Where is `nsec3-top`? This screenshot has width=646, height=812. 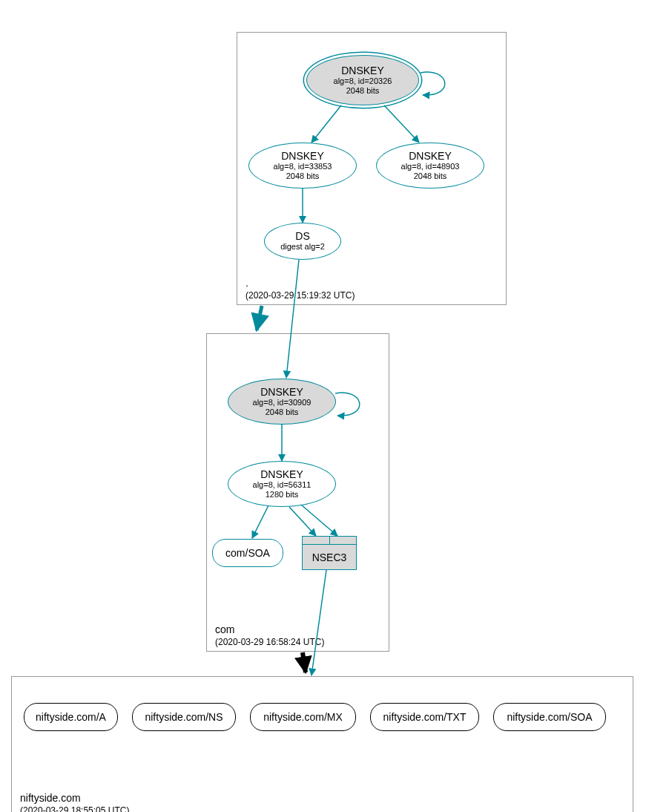 nsec3-top is located at coordinates (329, 540).